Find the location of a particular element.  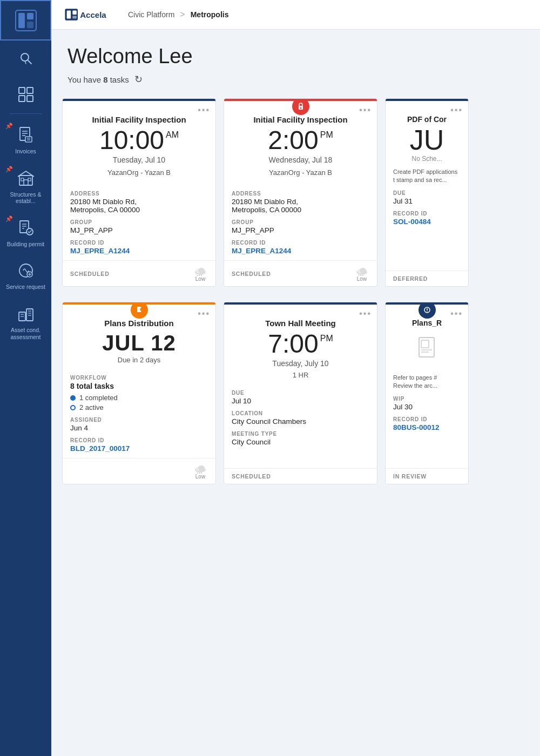

dot-filled-icon is located at coordinates (73, 398).